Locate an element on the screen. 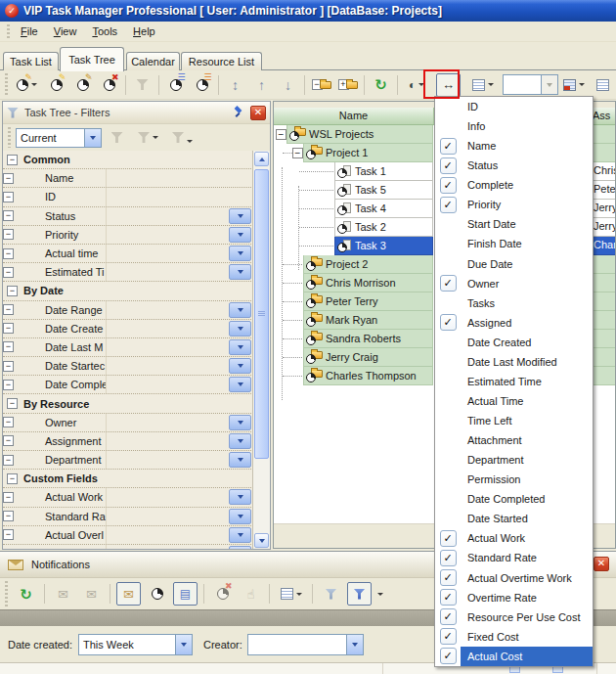 This screenshot has height=674, width=616. menu-item: Start Date is located at coordinates (514, 224).